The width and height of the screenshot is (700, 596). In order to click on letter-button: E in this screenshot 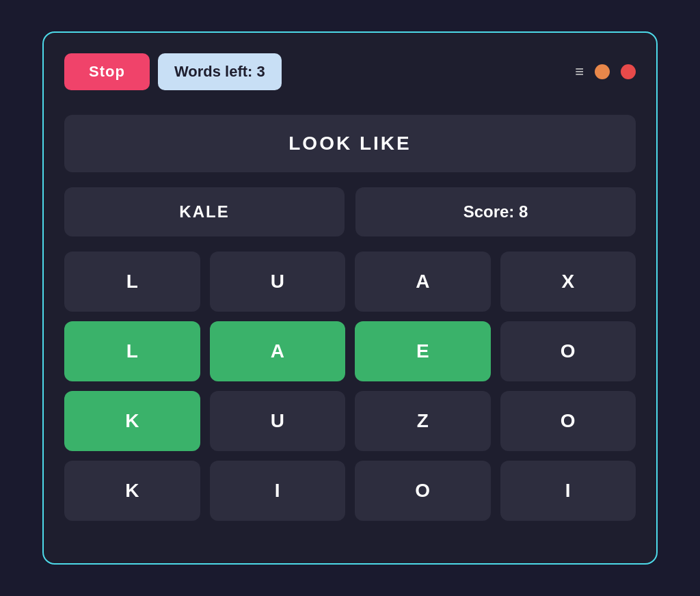, I will do `click(422, 351)`.